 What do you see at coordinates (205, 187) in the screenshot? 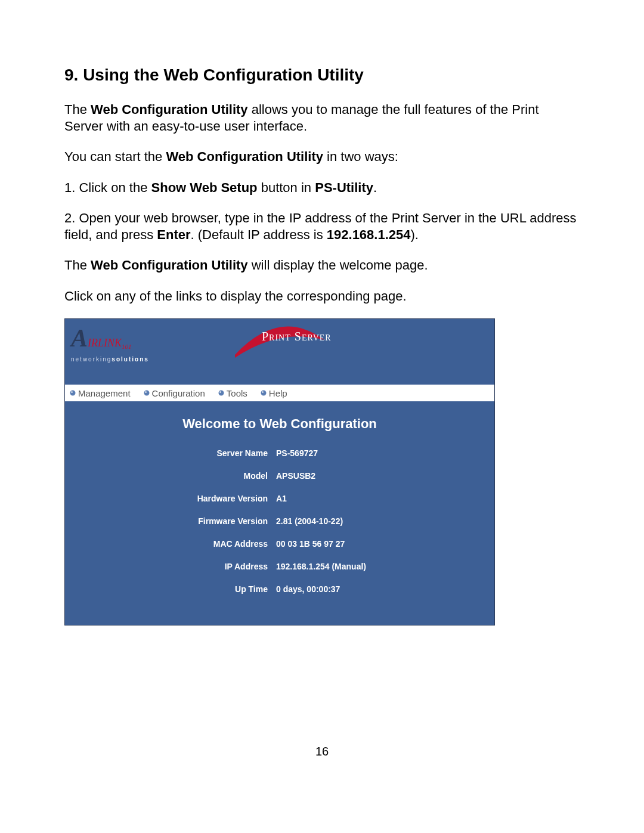
I see `term-show-web-setup: Show Web Setup` at bounding box center [205, 187].